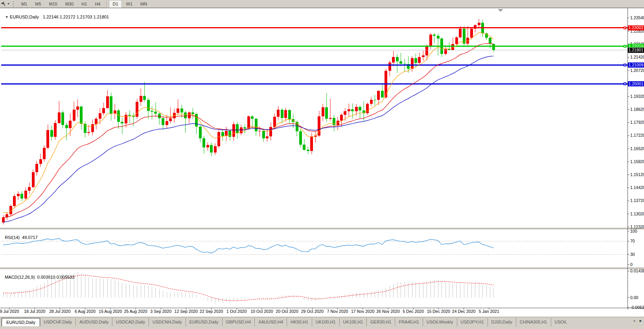 The image size is (644, 329). I want to click on timeframe-button-w1: W1, so click(130, 4).